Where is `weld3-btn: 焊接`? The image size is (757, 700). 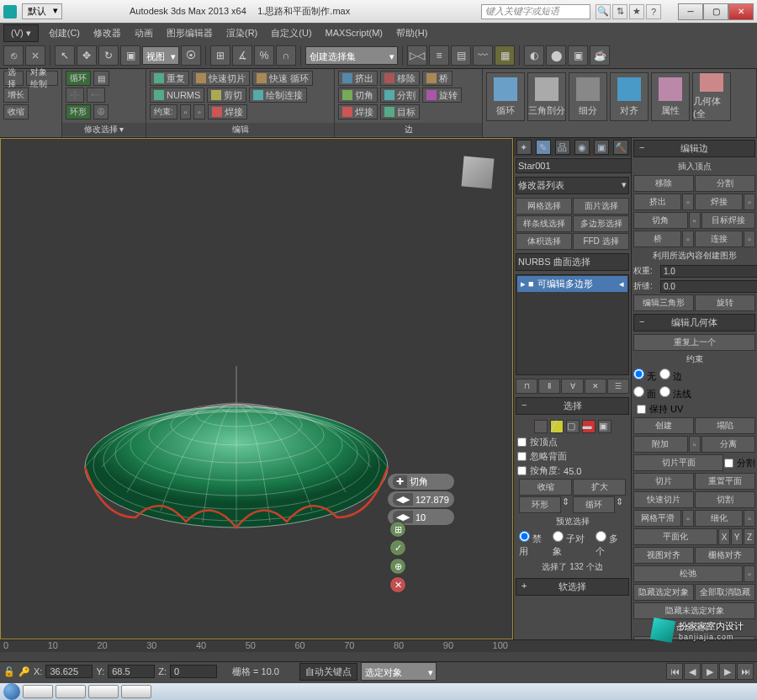
weld3-btn: 焊接 is located at coordinates (718, 202).